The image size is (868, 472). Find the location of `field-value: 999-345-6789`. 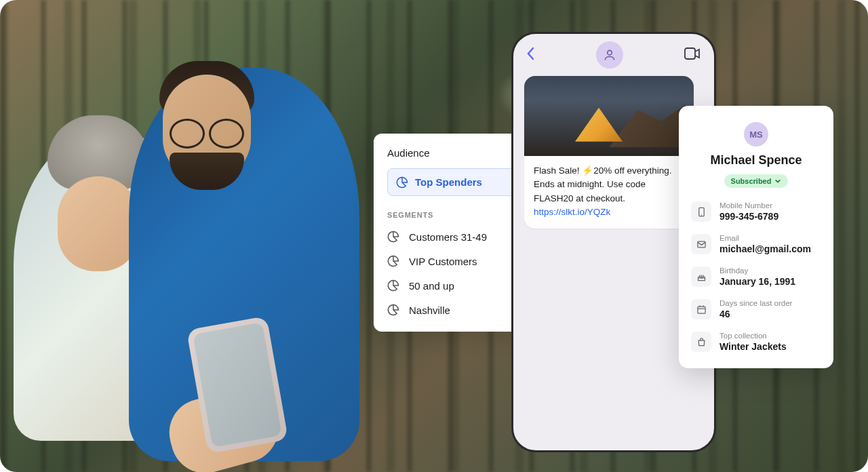

field-value: 999-345-6789 is located at coordinates (749, 216).